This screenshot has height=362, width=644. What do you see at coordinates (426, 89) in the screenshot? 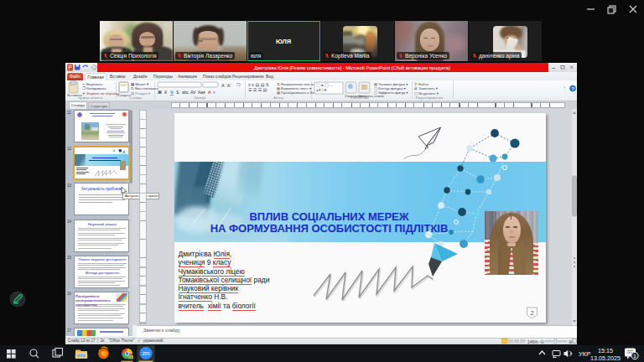
I see `svg-text: ⇄ Заменить ▾` at bounding box center [426, 89].